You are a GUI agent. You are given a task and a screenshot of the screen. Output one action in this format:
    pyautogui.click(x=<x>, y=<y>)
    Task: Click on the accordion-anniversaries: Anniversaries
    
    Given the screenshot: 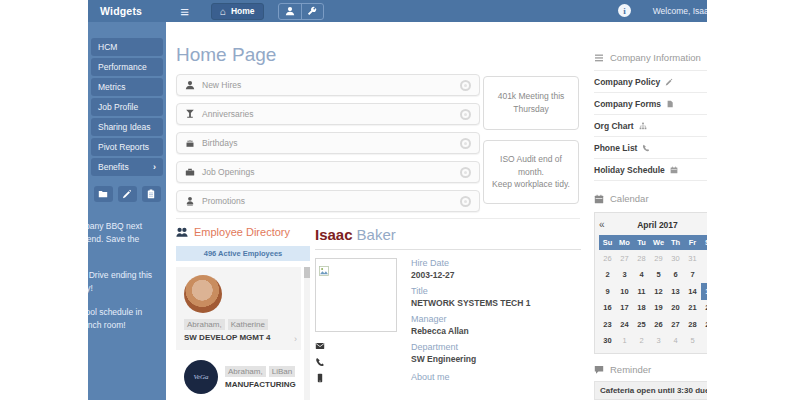 What is the action you would take?
    pyautogui.click(x=328, y=114)
    